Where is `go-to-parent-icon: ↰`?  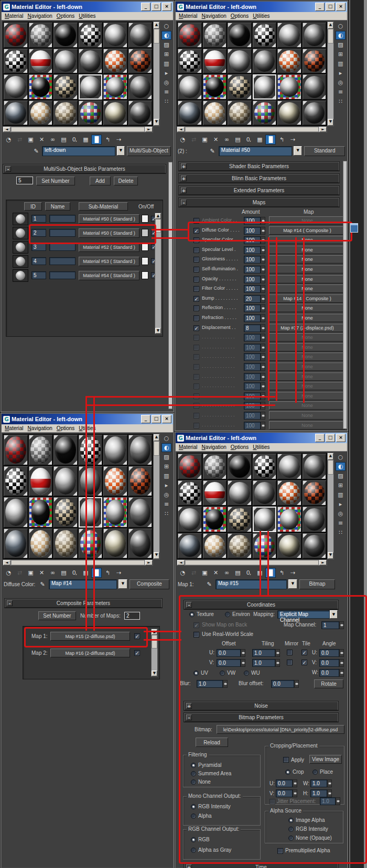 go-to-parent-icon: ↰ is located at coordinates (282, 573).